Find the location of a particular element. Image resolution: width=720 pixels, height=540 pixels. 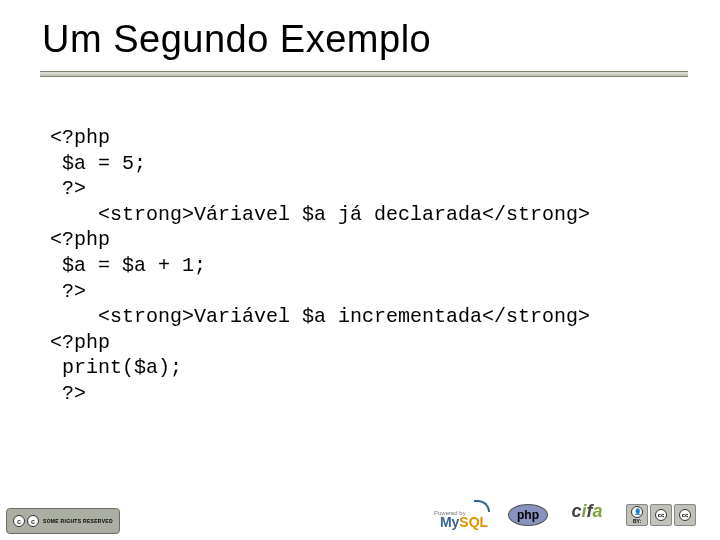

mysql-sql: SQL is located at coordinates (474, 522).